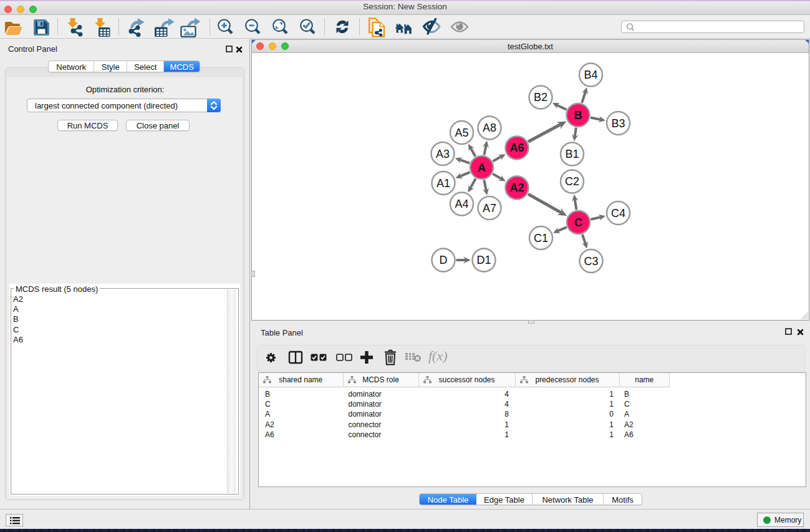  I want to click on svg-text: A2, so click(516, 188).